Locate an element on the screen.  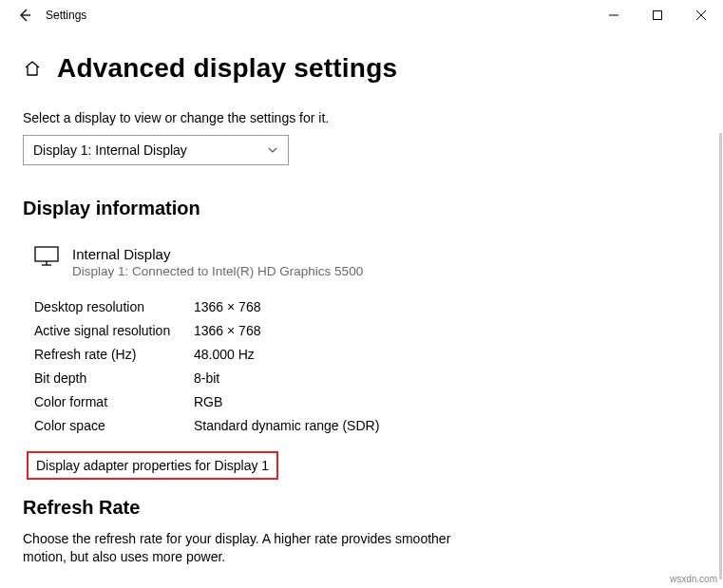
maximize-icon is located at coordinates (657, 15).